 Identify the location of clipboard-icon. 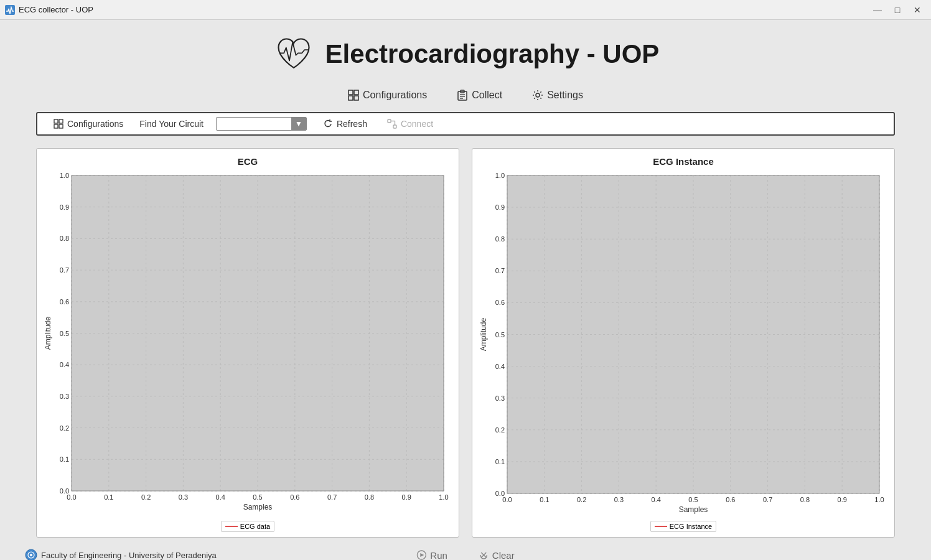
(462, 95).